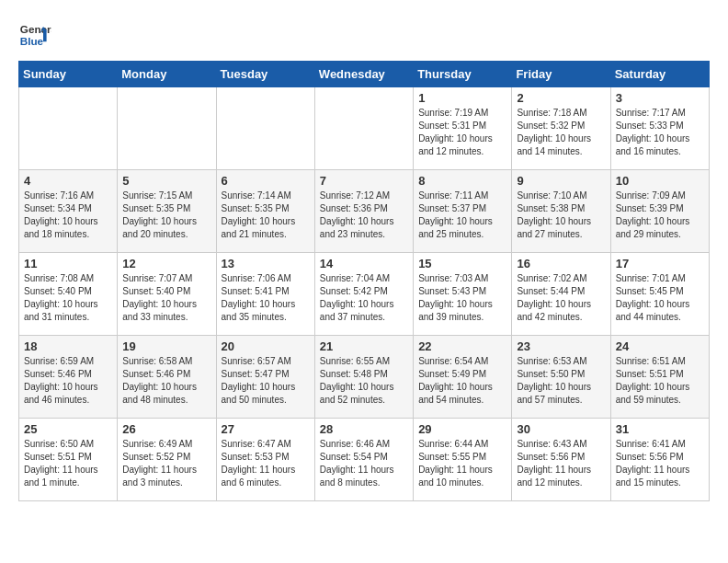 Image resolution: width=728 pixels, height=563 pixels. I want to click on day-number: 5, so click(166, 180).